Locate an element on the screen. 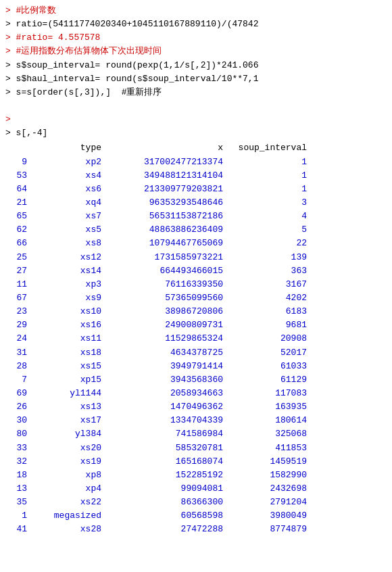 This screenshot has width=392, height=572. row-x: 99094081 is located at coordinates (165, 489).